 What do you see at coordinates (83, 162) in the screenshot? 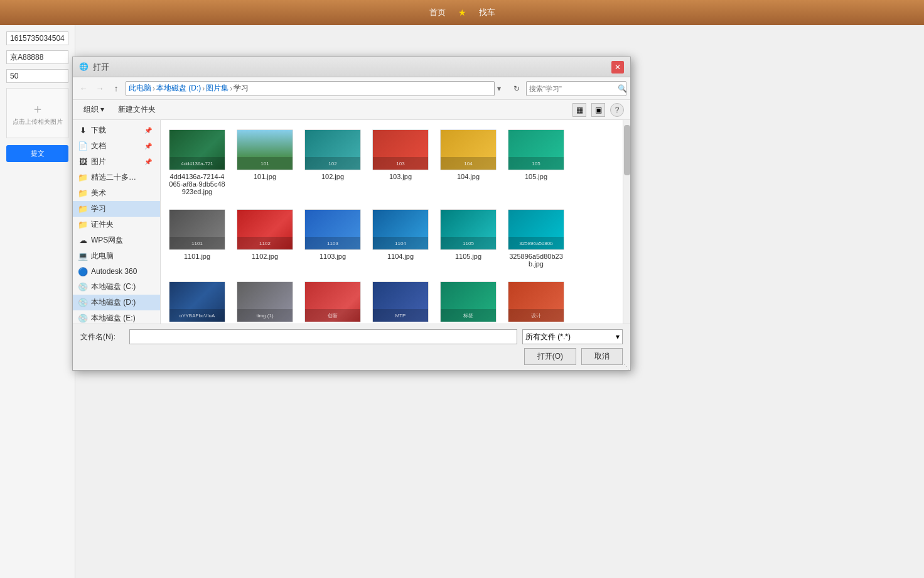
I see `nav-icon-2: 🖼` at bounding box center [83, 162].